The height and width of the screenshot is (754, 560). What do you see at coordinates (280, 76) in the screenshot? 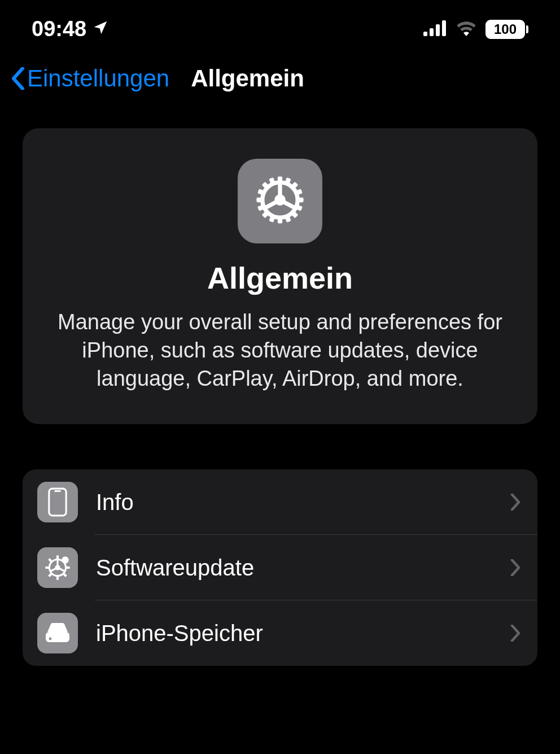
I see `nav-bar: Einstellungen Allgemein` at bounding box center [280, 76].